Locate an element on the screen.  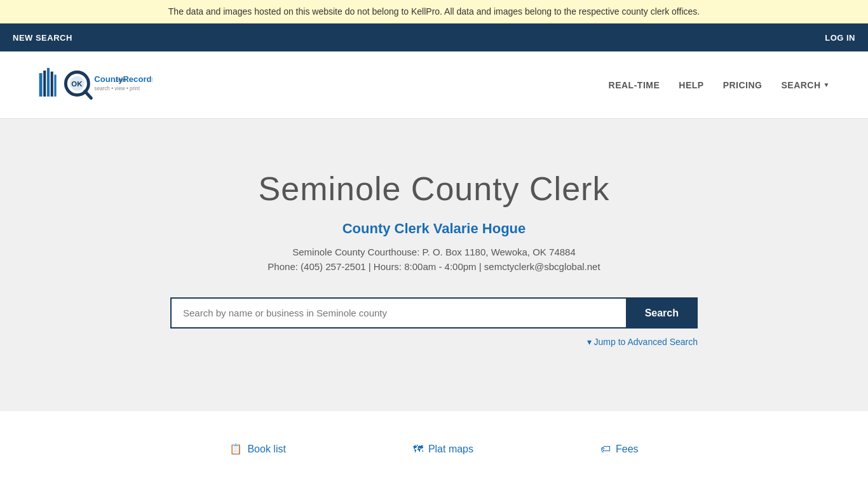
new-search-link: NEW SEARCH is located at coordinates (43, 38).